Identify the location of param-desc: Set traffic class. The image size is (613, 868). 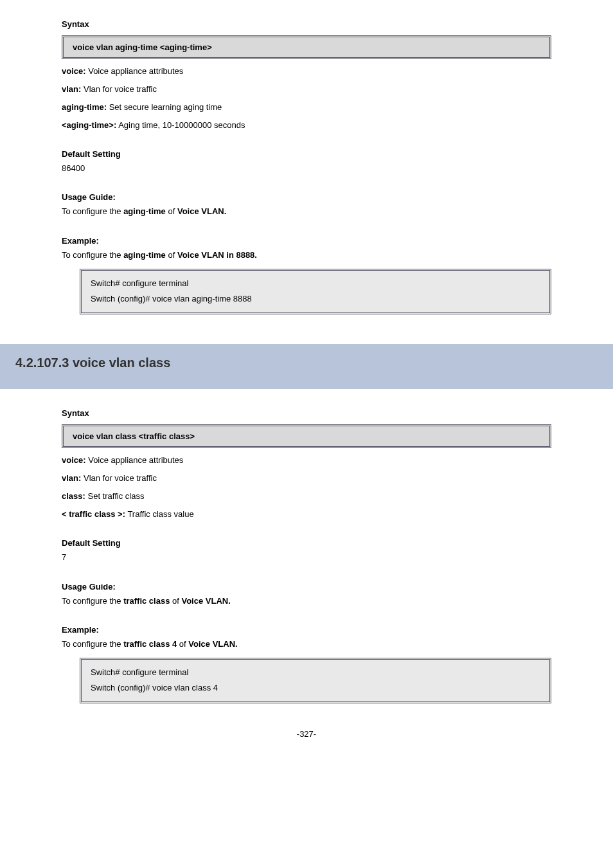
(115, 496).